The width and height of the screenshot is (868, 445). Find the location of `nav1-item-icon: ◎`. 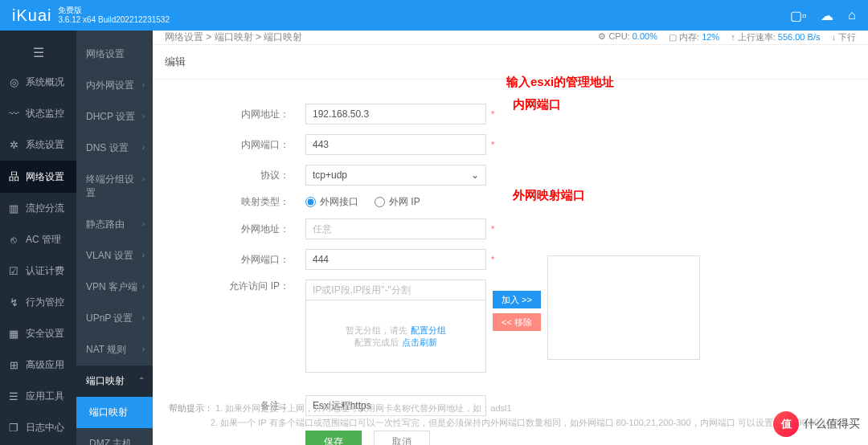

nav1-item-icon: ◎ is located at coordinates (14, 82).